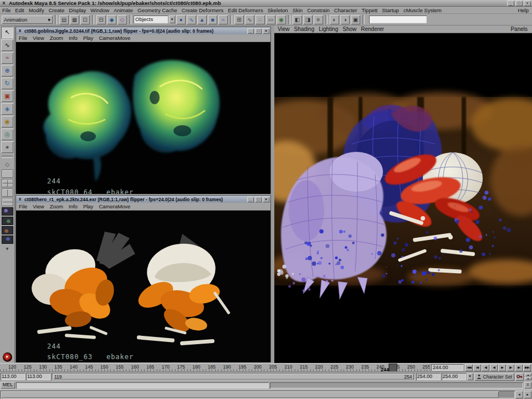  What do you see at coordinates (181, 20) in the screenshot?
I see `select-points-mask-icon: ●` at bounding box center [181, 20].